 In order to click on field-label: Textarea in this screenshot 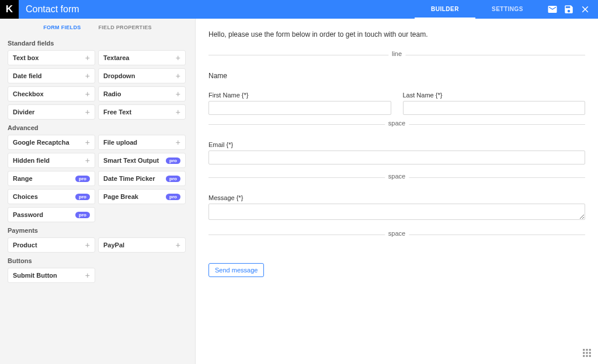, I will do `click(116, 58)`.